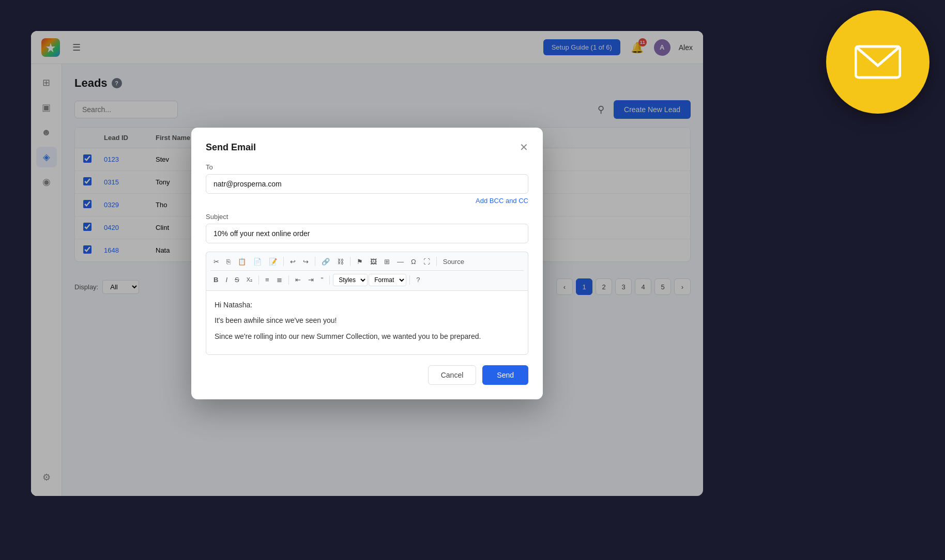 This screenshot has height=560, width=945. What do you see at coordinates (506, 375) in the screenshot?
I see `send-button: Send` at bounding box center [506, 375].